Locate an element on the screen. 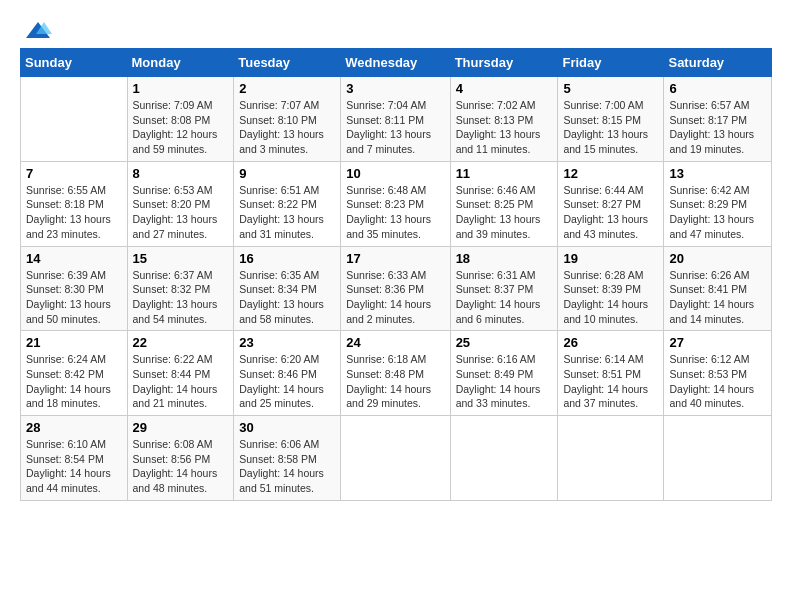 This screenshot has width=792, height=612. day-sunrise: Sunrise: 6:14 AMSunset: 8:51 PMDaylight:… is located at coordinates (606, 381).